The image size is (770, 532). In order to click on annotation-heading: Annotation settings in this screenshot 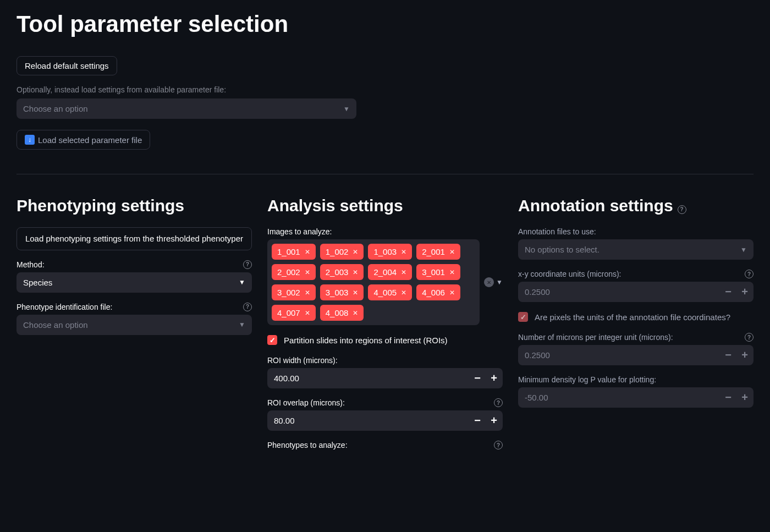, I will do `click(596, 206)`.